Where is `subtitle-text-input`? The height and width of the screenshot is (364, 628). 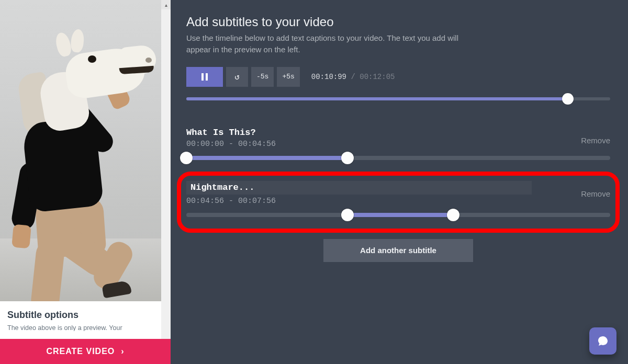 subtitle-text-input is located at coordinates (359, 188).